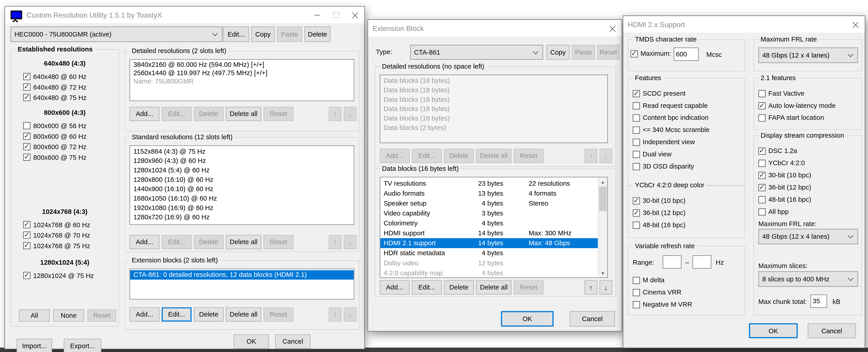 The height and width of the screenshot is (352, 868). I want to click on feature-checkbox-row: FAPA start location, so click(808, 118).